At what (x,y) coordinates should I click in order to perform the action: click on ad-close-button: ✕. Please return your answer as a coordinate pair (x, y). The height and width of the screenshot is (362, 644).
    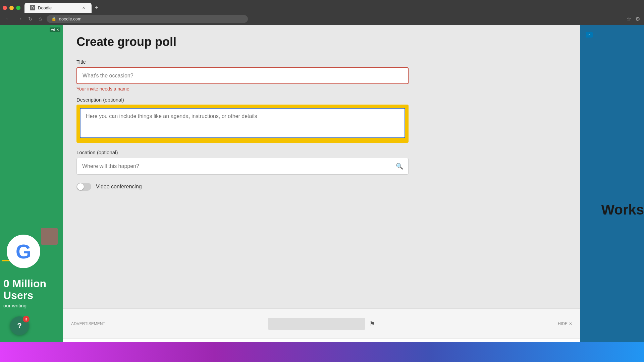
    Looking at the image, I should click on (58, 29).